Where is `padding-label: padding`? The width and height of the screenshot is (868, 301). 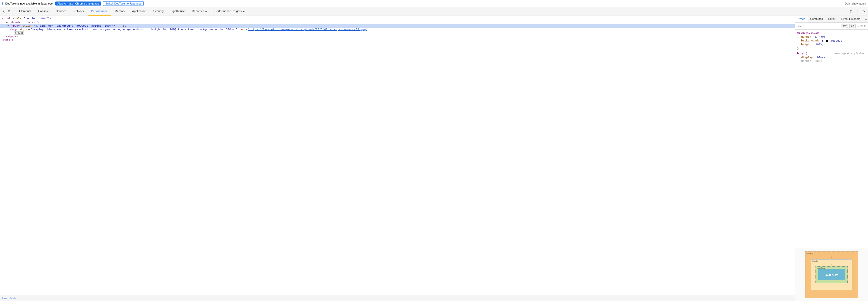
padding-label: padding is located at coordinates (821, 268).